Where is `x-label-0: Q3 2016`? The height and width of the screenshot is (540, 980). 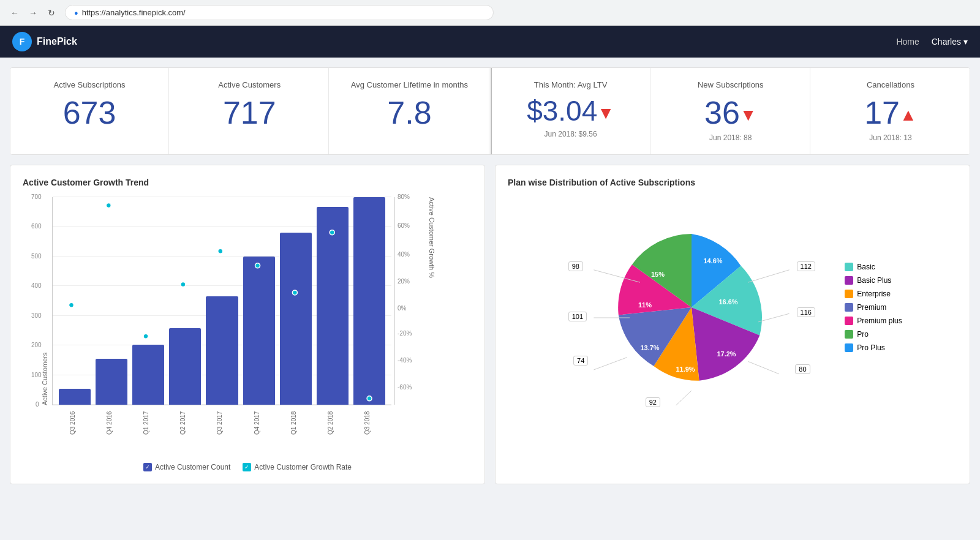
x-label-0: Q3 2016 is located at coordinates (85, 423).